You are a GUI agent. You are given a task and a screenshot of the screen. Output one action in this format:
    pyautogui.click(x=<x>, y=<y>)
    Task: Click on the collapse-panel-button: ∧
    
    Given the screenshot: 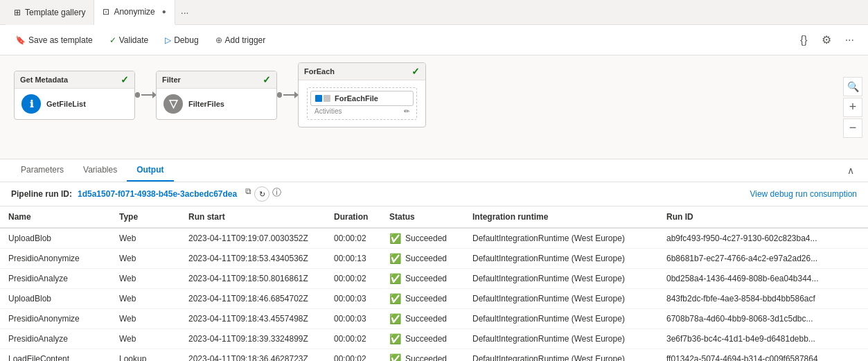 What is the action you would take?
    pyautogui.click(x=851, y=170)
    